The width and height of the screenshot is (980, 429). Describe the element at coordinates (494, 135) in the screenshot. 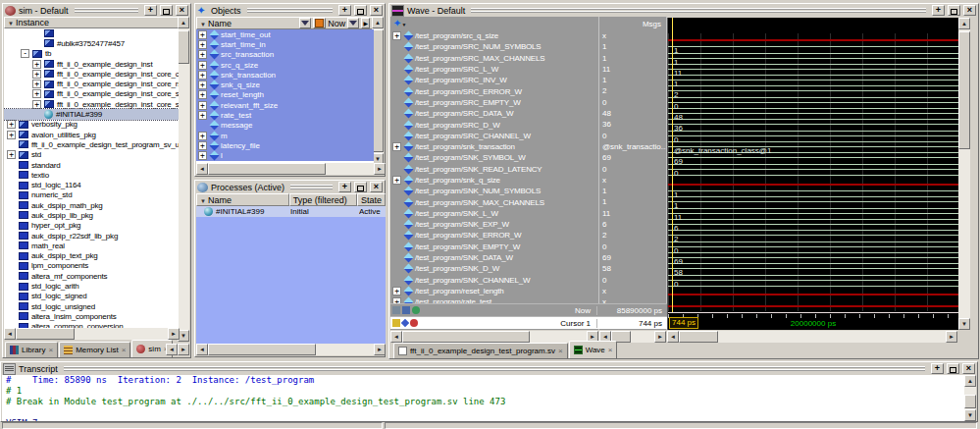

I see `wave-signal-row: /test_program/SRC_CHANNEL_W` at that location.